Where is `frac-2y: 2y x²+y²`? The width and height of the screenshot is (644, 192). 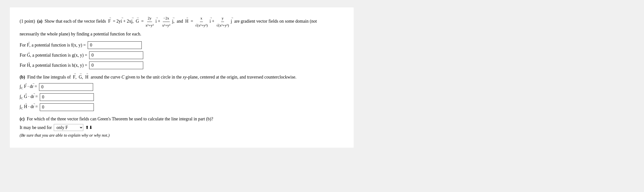
frac-2y: 2y x²+y² is located at coordinates (150, 22).